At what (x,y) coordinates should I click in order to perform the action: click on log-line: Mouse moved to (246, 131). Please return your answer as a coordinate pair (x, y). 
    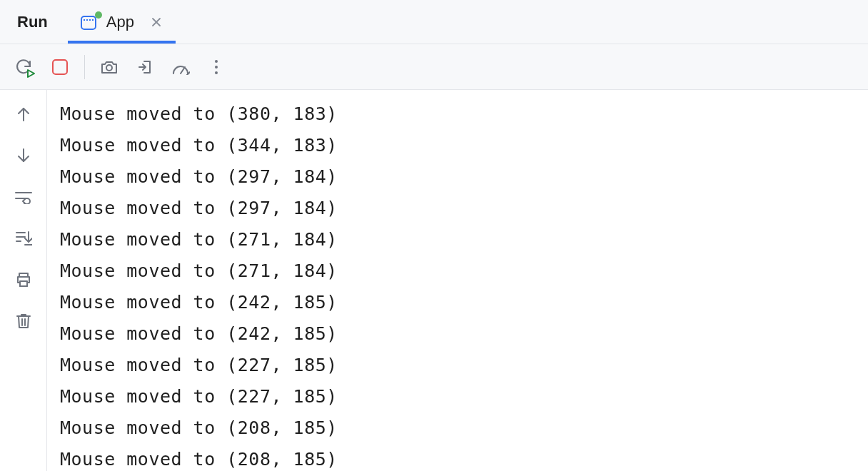
    Looking at the image, I should click on (458, 146).